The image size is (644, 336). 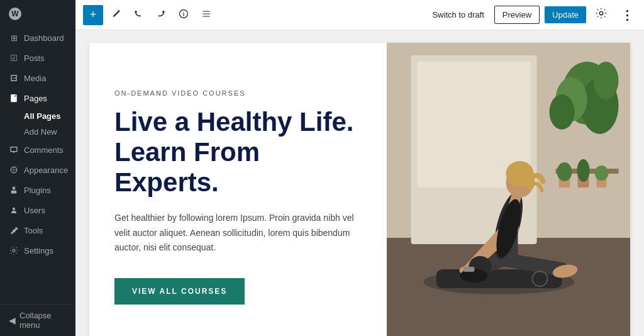 What do you see at coordinates (38, 250) in the screenshot?
I see `sidebar-item-settings: Settings` at bounding box center [38, 250].